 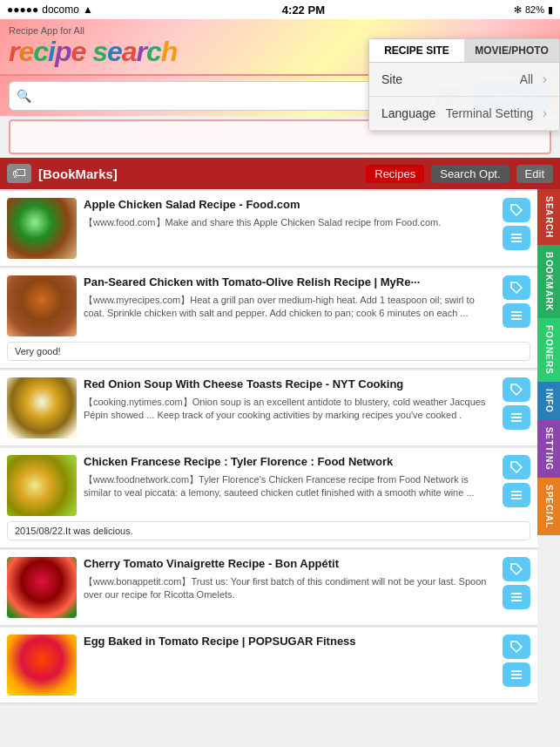 I want to click on recipe-info: Cherry Tomato Vinaigrette Recipe - Bon A…, so click(x=287, y=587).